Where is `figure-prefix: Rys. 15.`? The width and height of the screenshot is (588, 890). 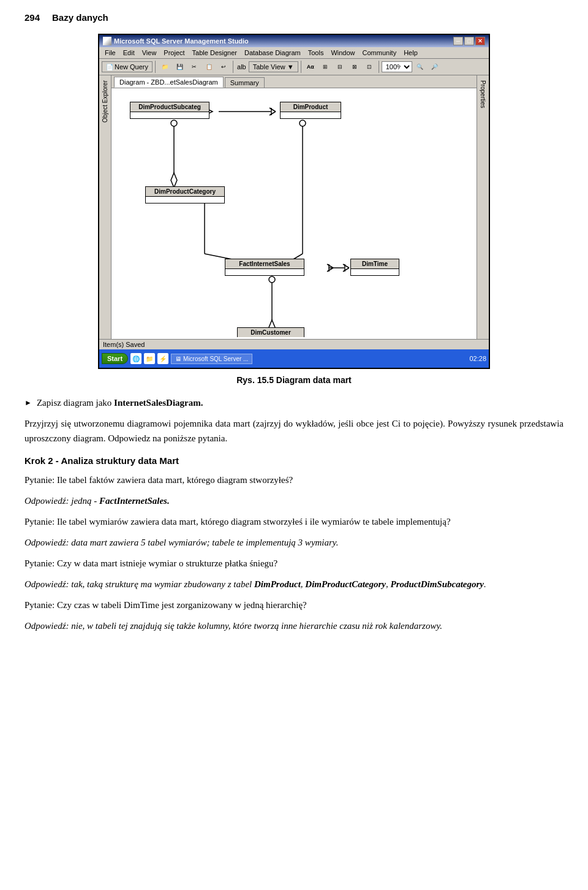
figure-prefix: Rys. 15. is located at coordinates (252, 380).